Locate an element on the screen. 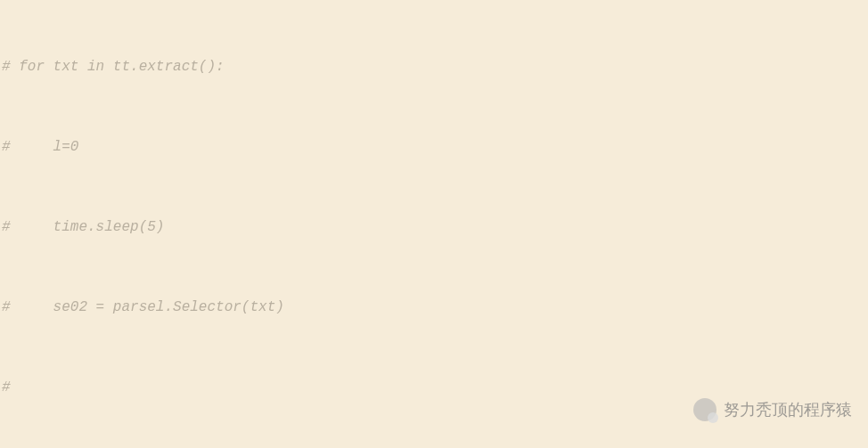  code-line: # time.sleep(5) is located at coordinates (434, 227).